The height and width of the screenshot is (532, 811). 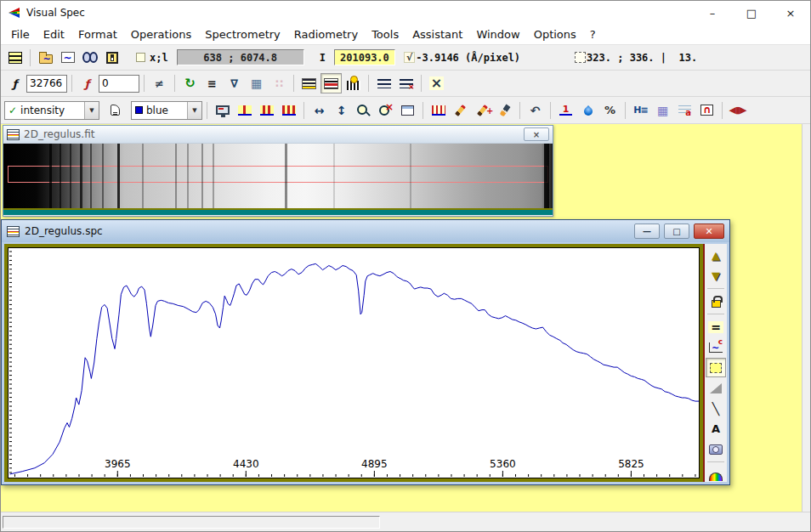 I want to click on open-profile-button, so click(x=46, y=58).